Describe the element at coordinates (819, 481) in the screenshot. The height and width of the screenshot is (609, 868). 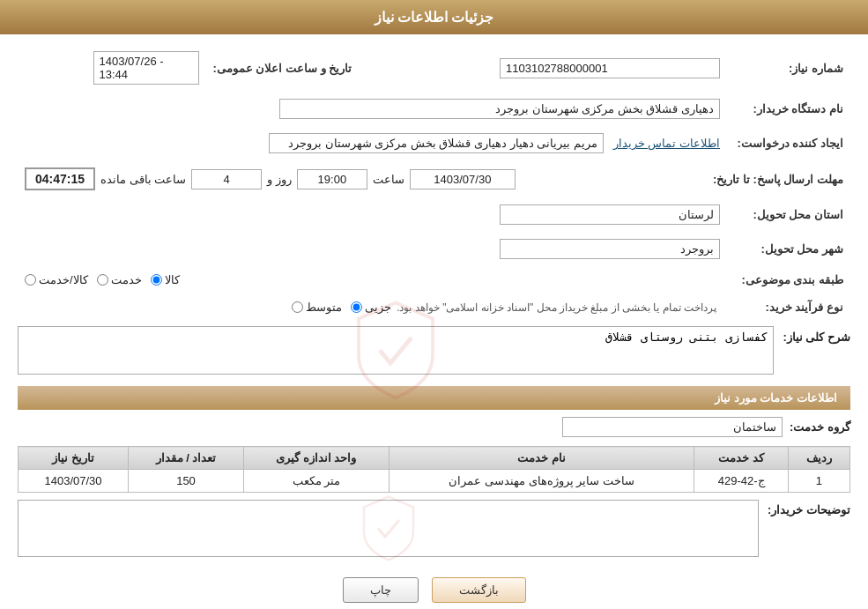
I see `cell-row: 1` at that location.